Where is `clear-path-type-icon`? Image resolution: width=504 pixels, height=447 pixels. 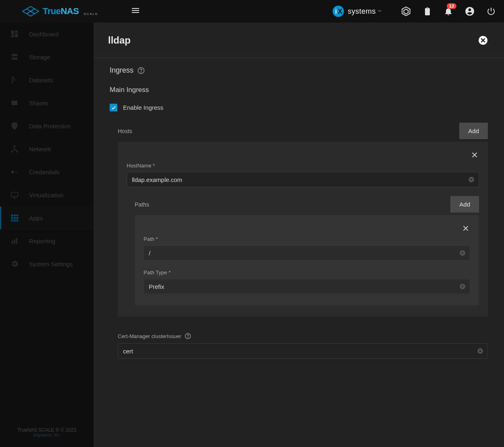
clear-path-type-icon is located at coordinates (462, 286).